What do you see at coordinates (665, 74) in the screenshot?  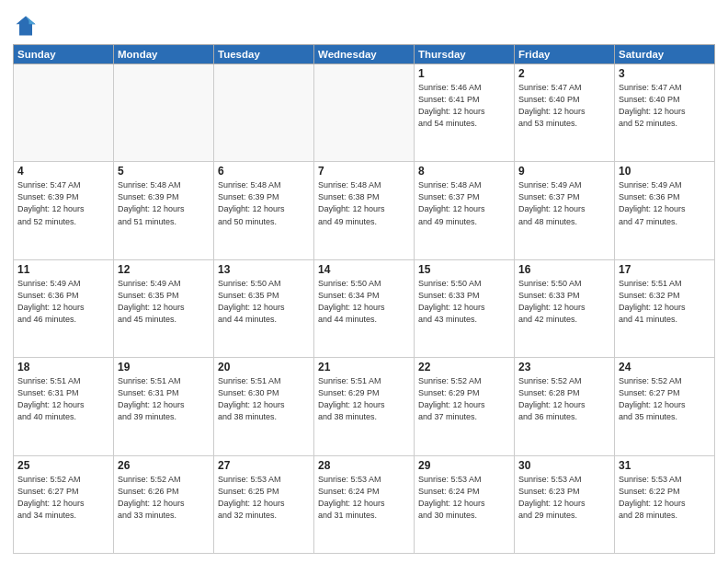 I see `day-number: 3` at bounding box center [665, 74].